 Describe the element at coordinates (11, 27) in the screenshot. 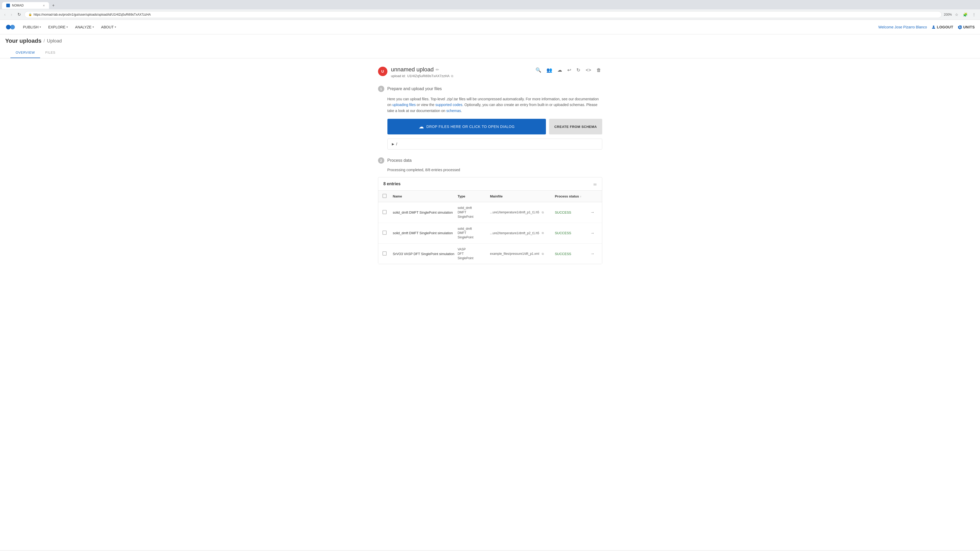

I see `logo` at that location.